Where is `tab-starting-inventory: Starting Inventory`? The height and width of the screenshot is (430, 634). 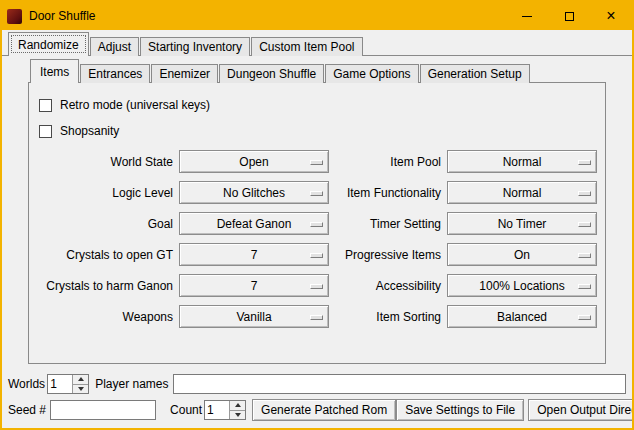
tab-starting-inventory: Starting Inventory is located at coordinates (195, 46).